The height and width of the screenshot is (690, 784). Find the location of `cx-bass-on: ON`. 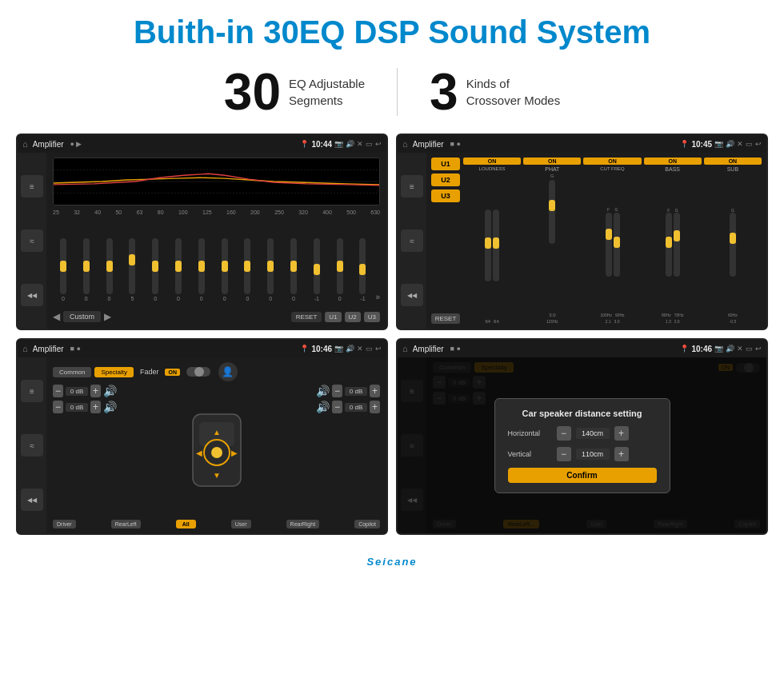

cx-bass-on: ON is located at coordinates (673, 162).